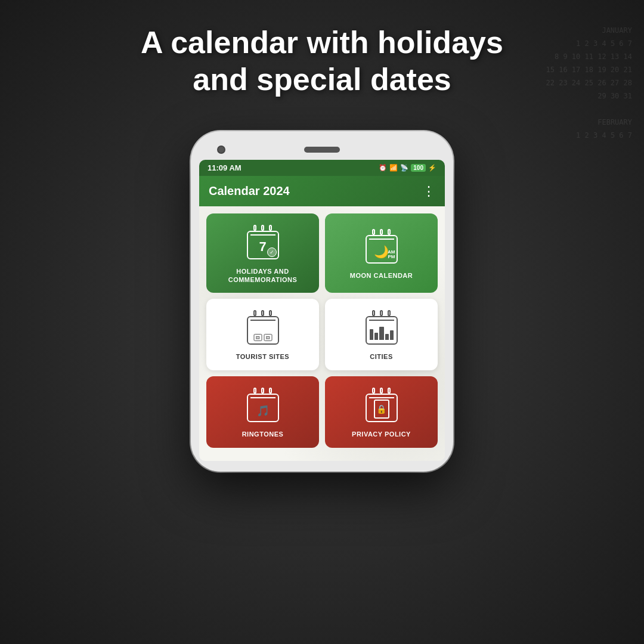 The image size is (644, 644). Describe the element at coordinates (382, 275) in the screenshot. I see `moon-calendar-label: MOON CALENDAR` at that location.